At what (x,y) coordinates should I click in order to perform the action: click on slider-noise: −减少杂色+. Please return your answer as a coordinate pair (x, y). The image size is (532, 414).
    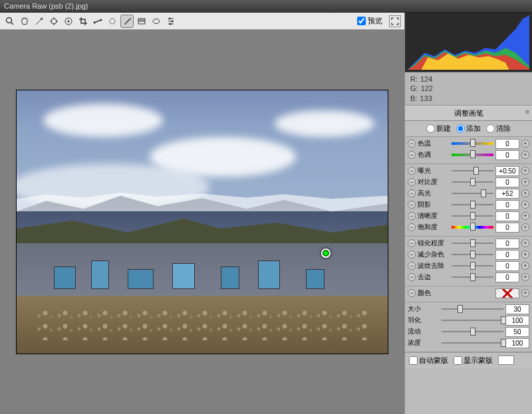
    Looking at the image, I should click on (468, 255).